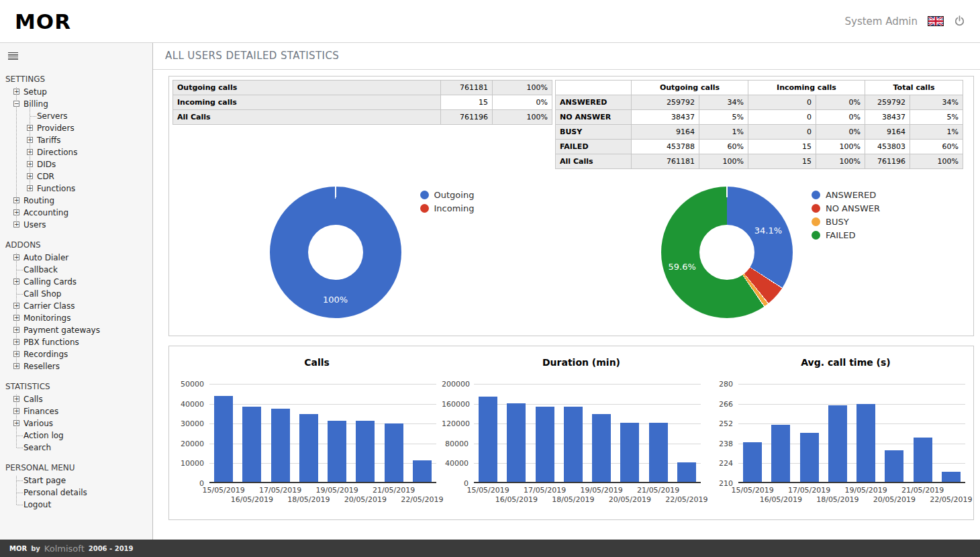 Image resolution: width=980 pixels, height=557 pixels. What do you see at coordinates (852, 497) in the screenshot?
I see `x-axis-labels: 15/05/201916/05/201917/05/201918/05/2019…` at bounding box center [852, 497].